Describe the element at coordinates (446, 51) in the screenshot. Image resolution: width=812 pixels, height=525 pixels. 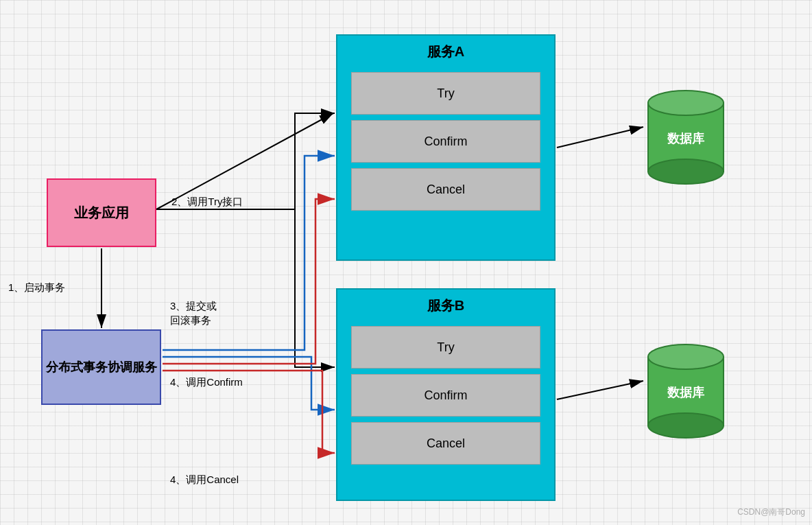
I see `service-a-title: 服务A` at that location.